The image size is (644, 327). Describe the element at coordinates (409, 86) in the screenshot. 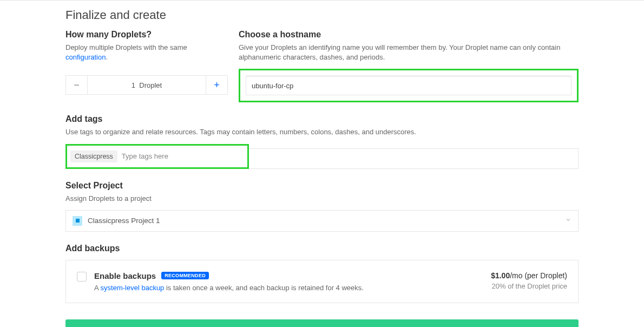

I see `hostname-highlight` at that location.